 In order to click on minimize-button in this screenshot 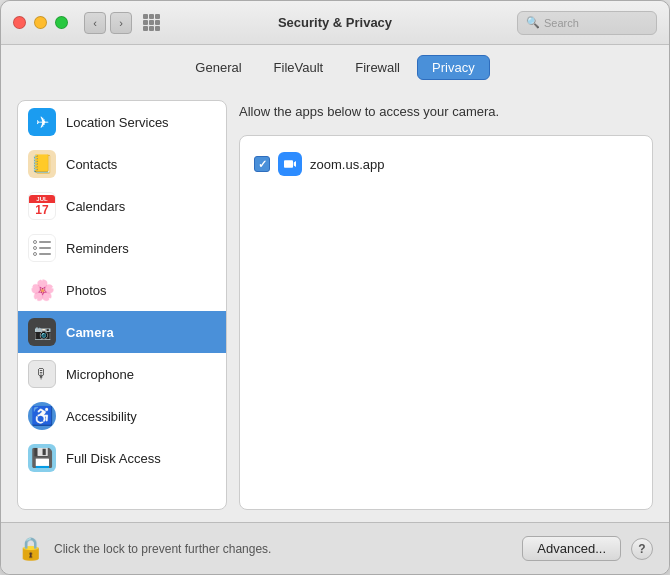, I will do `click(40, 22)`.